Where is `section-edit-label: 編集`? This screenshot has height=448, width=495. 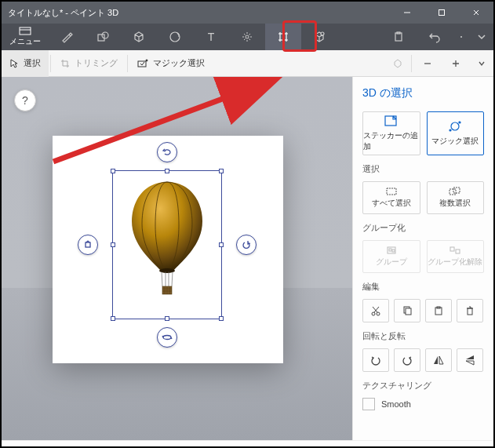 section-edit-label: 編集 is located at coordinates (424, 287).